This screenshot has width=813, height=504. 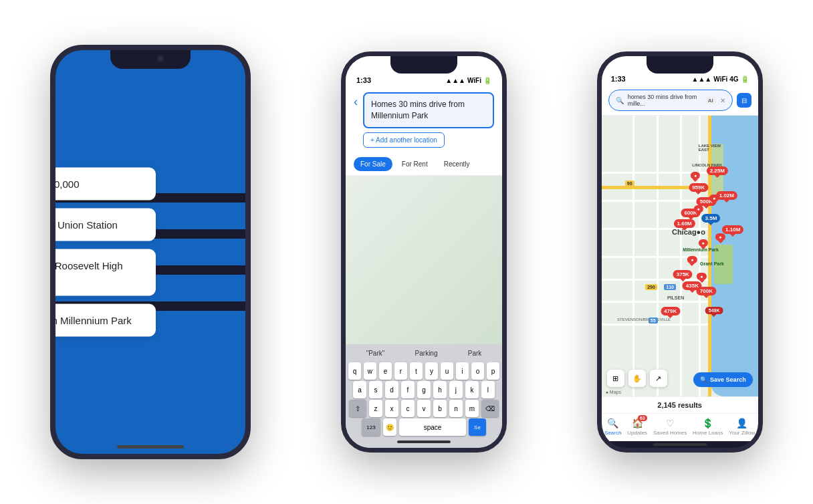 What do you see at coordinates (614, 392) in the screenshot?
I see `maps-label: ● Maps` at bounding box center [614, 392].